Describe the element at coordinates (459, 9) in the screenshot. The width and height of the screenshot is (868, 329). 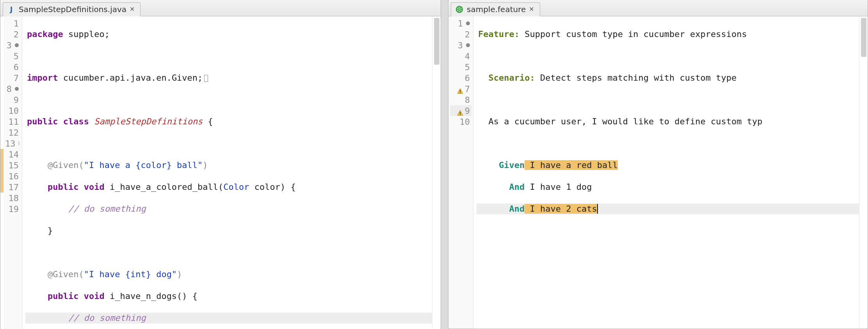
I see `cucumber-file-icon` at that location.